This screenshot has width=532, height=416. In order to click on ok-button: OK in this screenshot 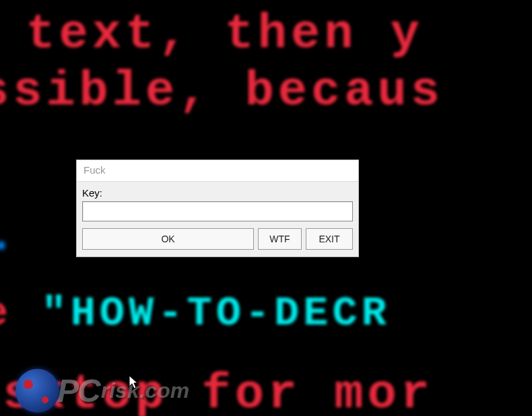, I will do `click(168, 239)`.